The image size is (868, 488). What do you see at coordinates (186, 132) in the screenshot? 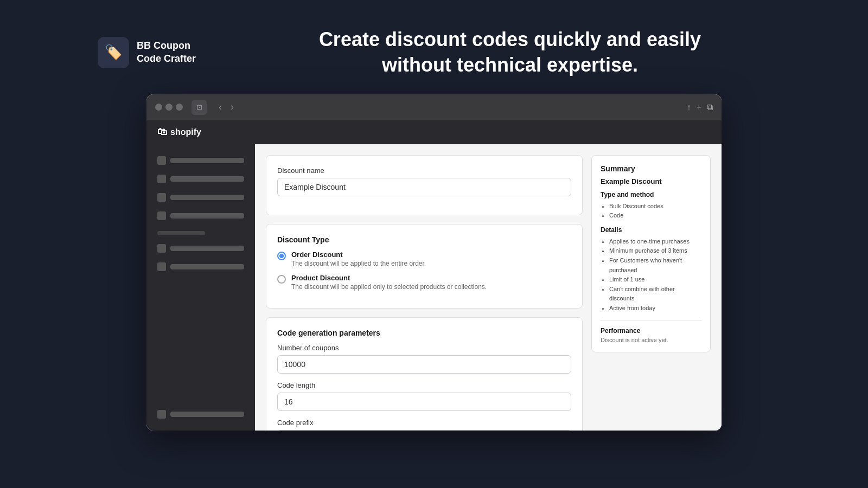
I see `shopify-brand: shopify` at bounding box center [186, 132].